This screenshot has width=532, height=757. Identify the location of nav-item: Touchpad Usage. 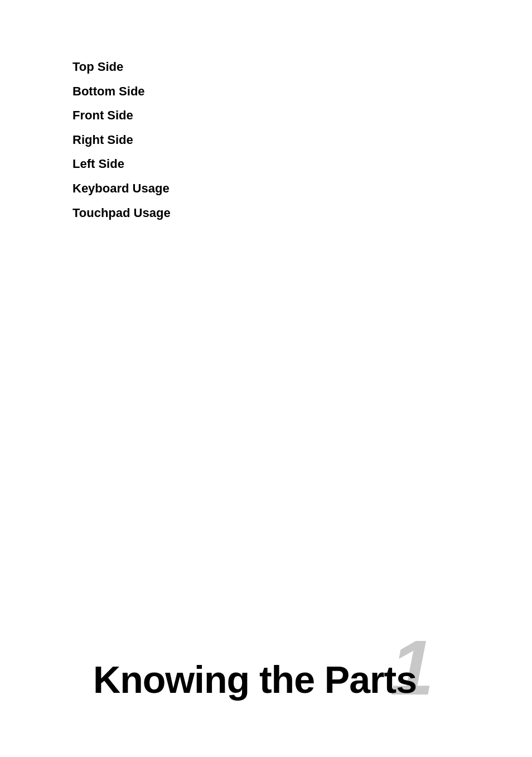
(122, 213).